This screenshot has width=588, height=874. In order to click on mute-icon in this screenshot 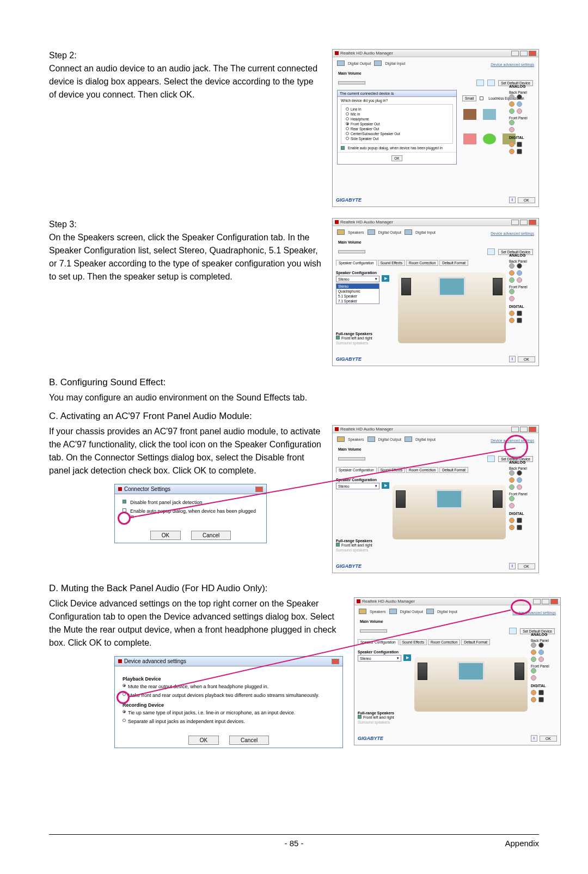, I will do `click(480, 83)`.